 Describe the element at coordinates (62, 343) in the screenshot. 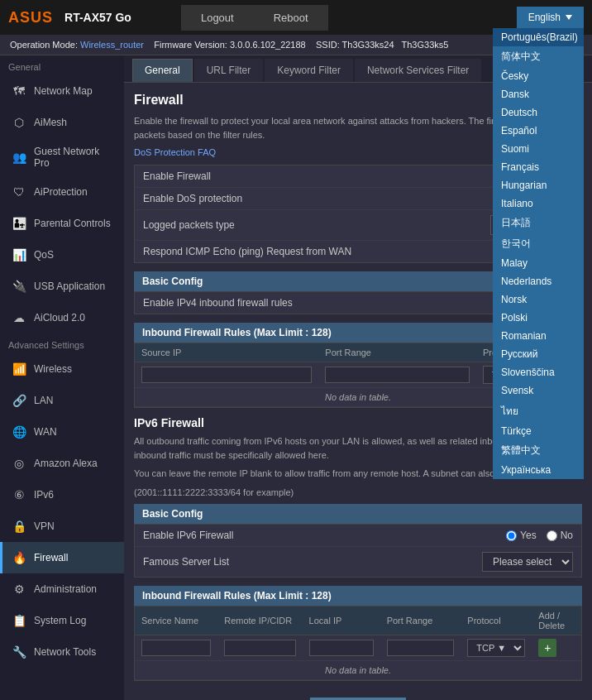

I see `sidebar-advanced-title: Advanced Settings` at that location.